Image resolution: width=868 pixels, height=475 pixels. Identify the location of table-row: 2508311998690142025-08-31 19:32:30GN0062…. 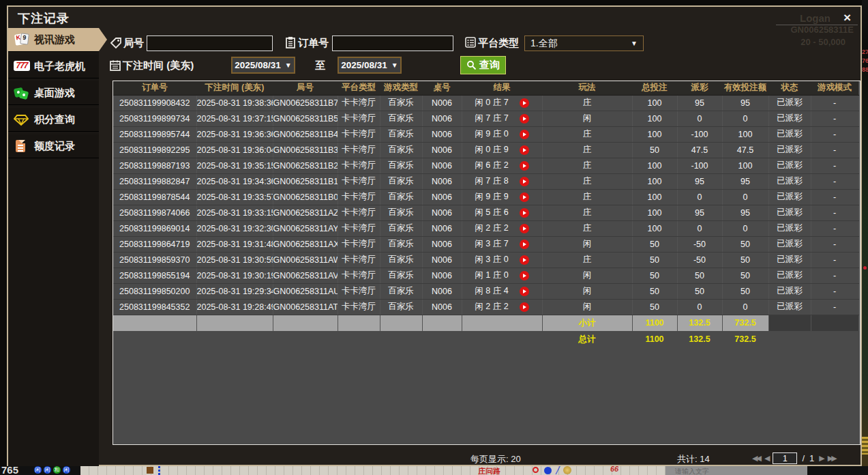
(485, 228).